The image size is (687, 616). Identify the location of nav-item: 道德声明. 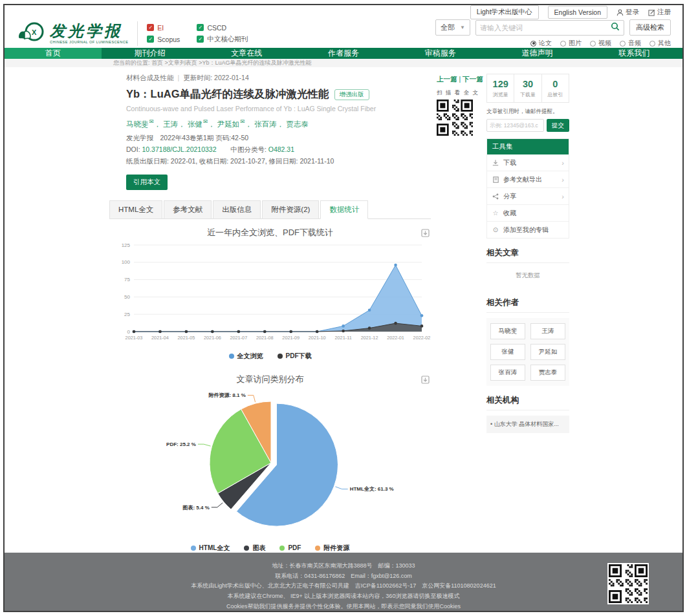
(538, 53).